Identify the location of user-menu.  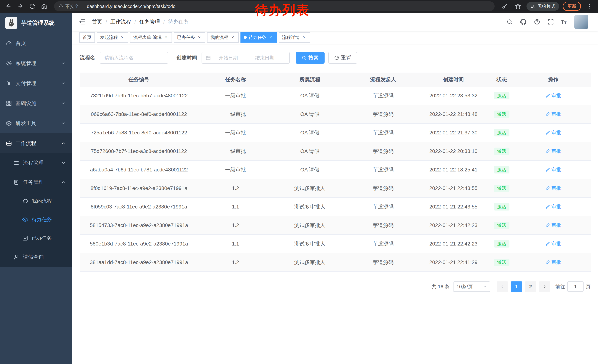
(584, 22).